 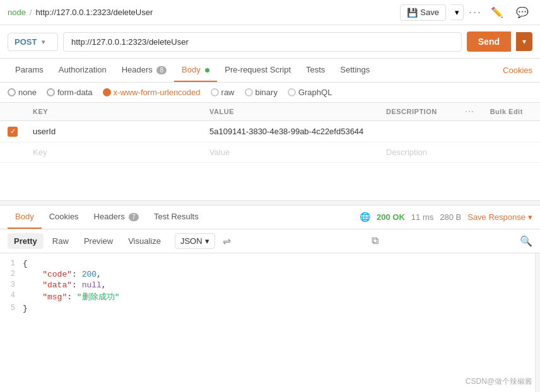 I want to click on url-bar: POST ▾ Send ▾, so click(x=270, y=42).